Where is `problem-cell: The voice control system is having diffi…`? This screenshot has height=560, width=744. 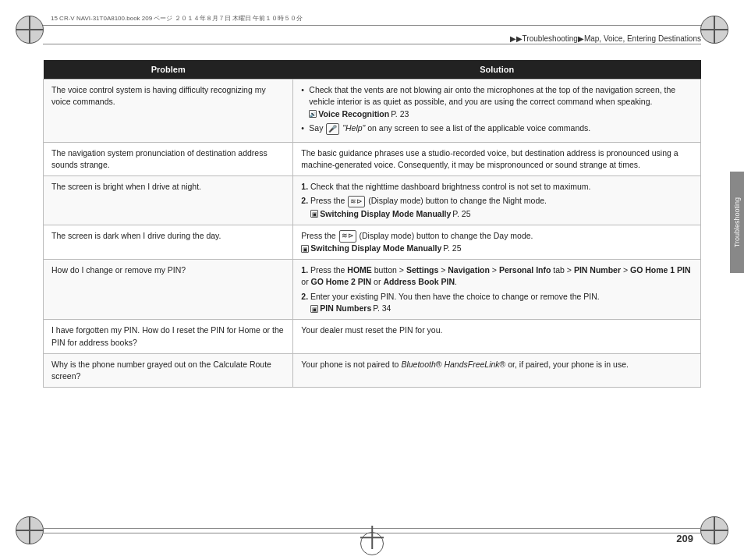 problem-cell: The voice control system is having diffi… is located at coordinates (168, 111).